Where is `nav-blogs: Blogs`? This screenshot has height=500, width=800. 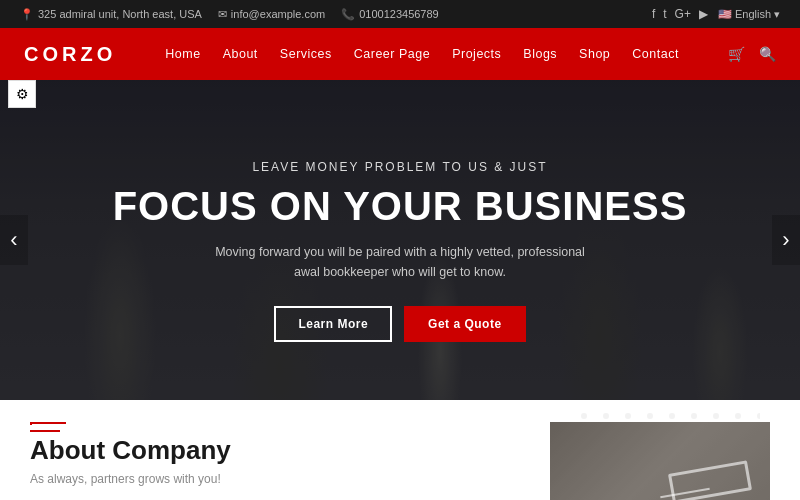 nav-blogs: Blogs is located at coordinates (540, 54).